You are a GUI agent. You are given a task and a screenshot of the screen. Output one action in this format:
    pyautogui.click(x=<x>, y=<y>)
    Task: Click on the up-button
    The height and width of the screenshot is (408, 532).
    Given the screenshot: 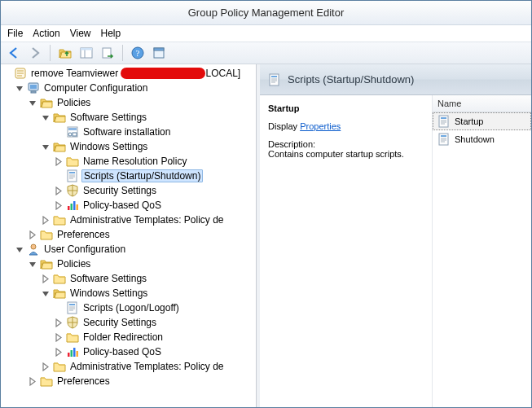 What is the action you would take?
    pyautogui.click(x=65, y=53)
    